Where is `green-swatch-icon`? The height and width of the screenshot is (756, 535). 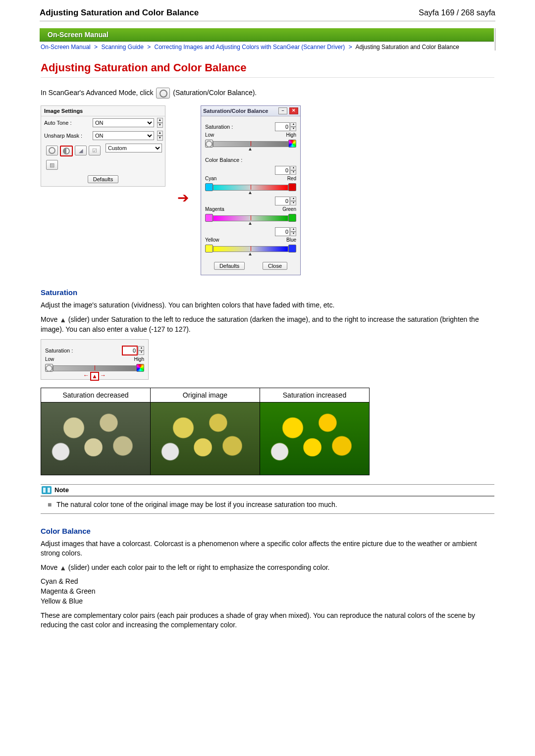 green-swatch-icon is located at coordinates (292, 218).